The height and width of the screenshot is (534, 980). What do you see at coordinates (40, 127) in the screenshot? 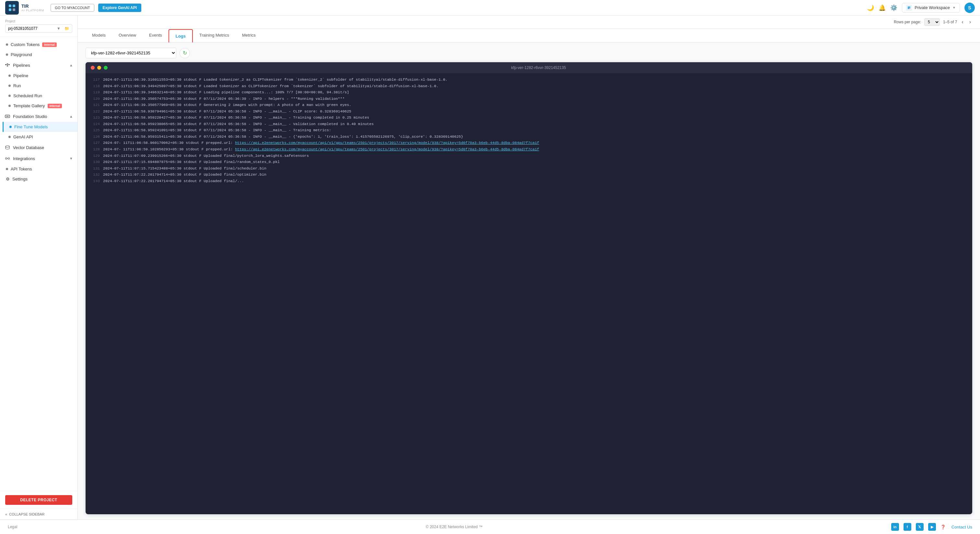
I see `sidebar-item-fine-tune-models: Fine Tune Models` at bounding box center [40, 127].